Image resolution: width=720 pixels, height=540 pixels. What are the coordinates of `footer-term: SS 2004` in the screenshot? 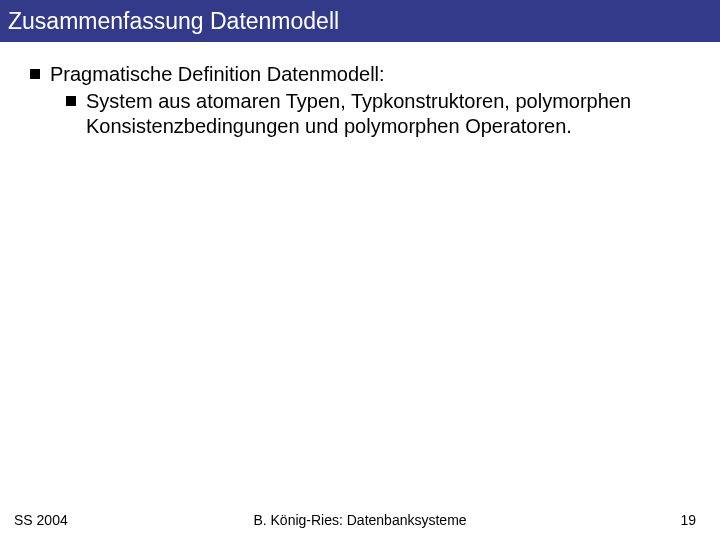 It's located at (41, 520).